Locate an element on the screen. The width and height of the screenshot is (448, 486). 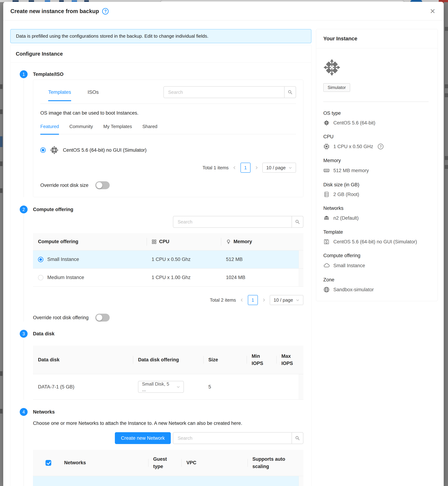
override-root-disk-size-toggle is located at coordinates (102, 185).